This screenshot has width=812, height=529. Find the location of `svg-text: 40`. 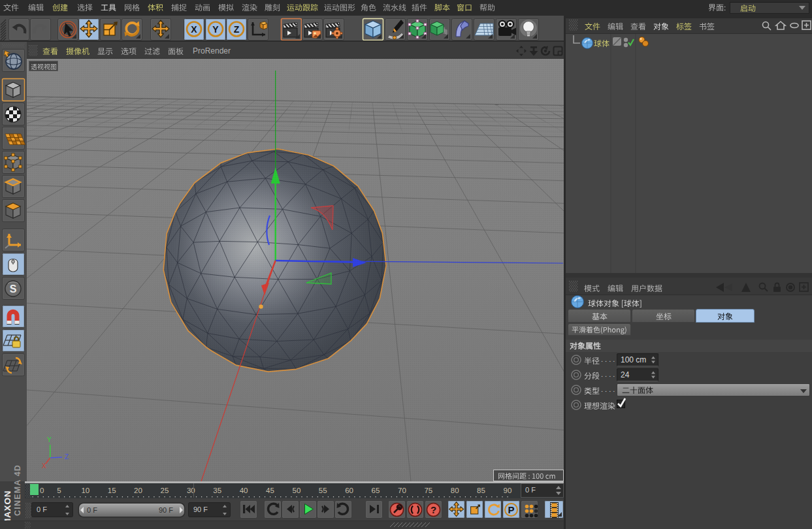

svg-text: 40 is located at coordinates (244, 490).